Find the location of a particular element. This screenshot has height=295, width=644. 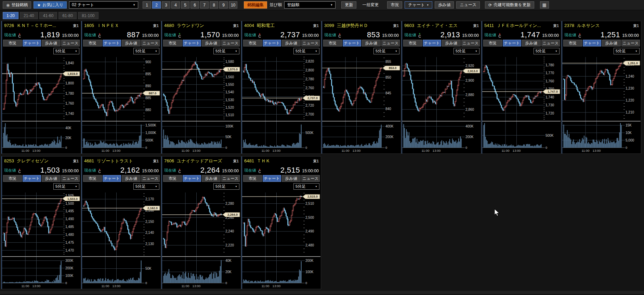

range-tab-1-20: 1-20 is located at coordinates (11, 16).